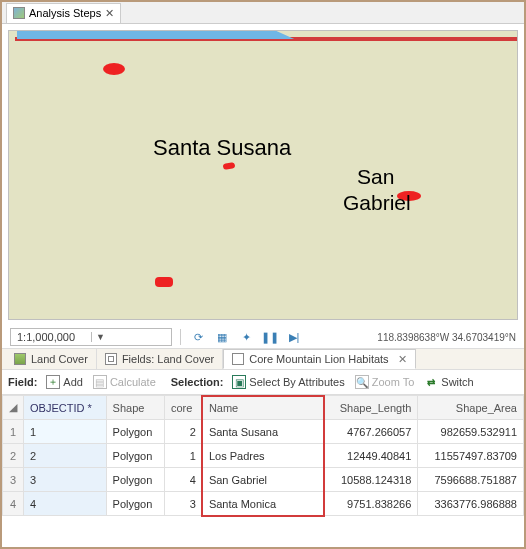  I want to click on cell-objectid: 3, so click(66, 480).